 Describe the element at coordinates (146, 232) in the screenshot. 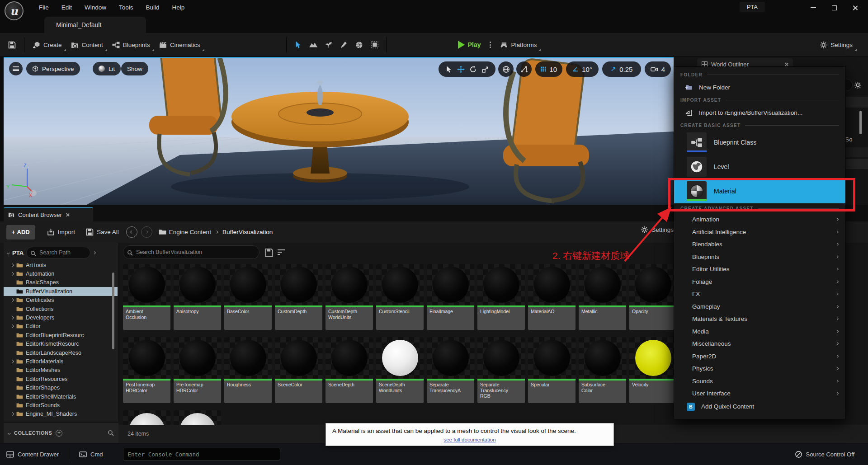

I see `forward-button` at that location.